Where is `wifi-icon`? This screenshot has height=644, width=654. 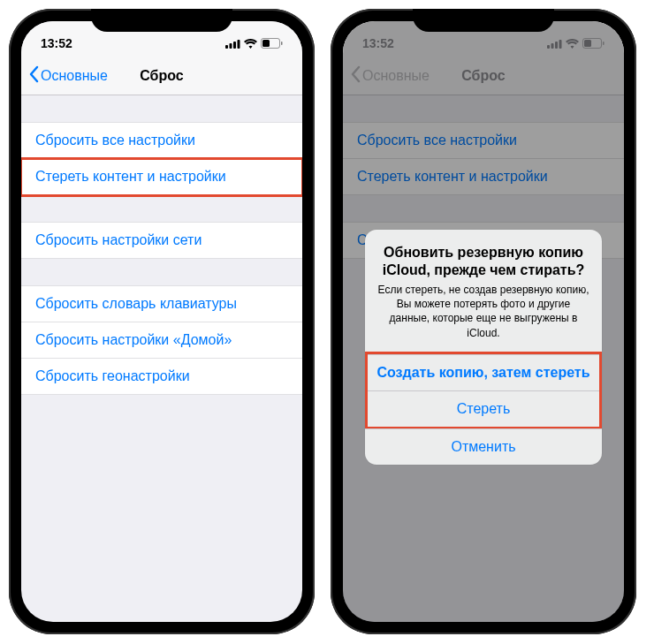 wifi-icon is located at coordinates (251, 44).